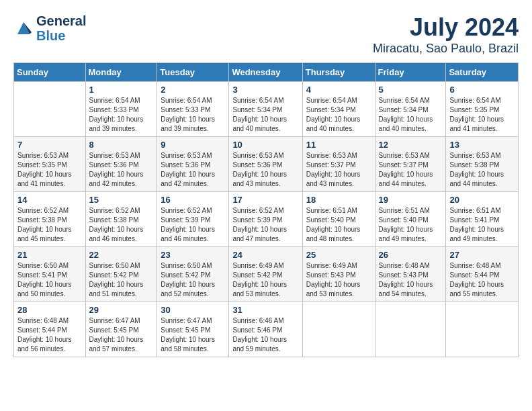 The height and width of the screenshot is (411, 532). I want to click on col-thursday: Thursday, so click(339, 73).